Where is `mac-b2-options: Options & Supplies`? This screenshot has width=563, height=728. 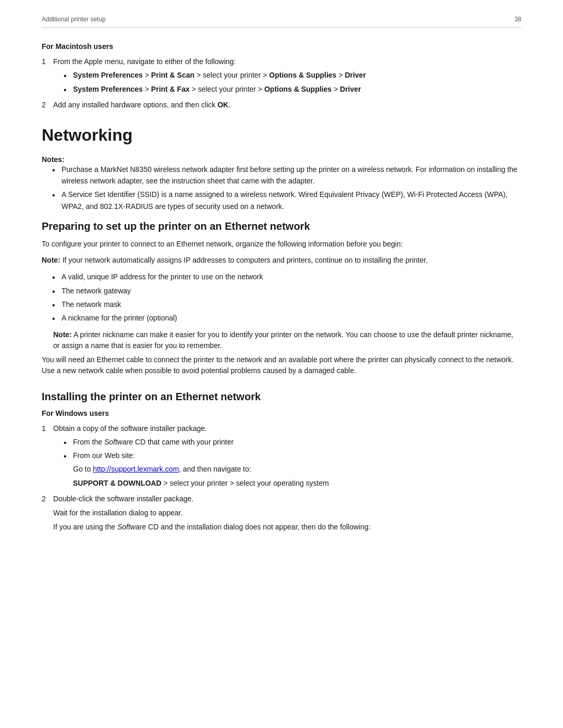 mac-b2-options: Options & Supplies is located at coordinates (298, 89).